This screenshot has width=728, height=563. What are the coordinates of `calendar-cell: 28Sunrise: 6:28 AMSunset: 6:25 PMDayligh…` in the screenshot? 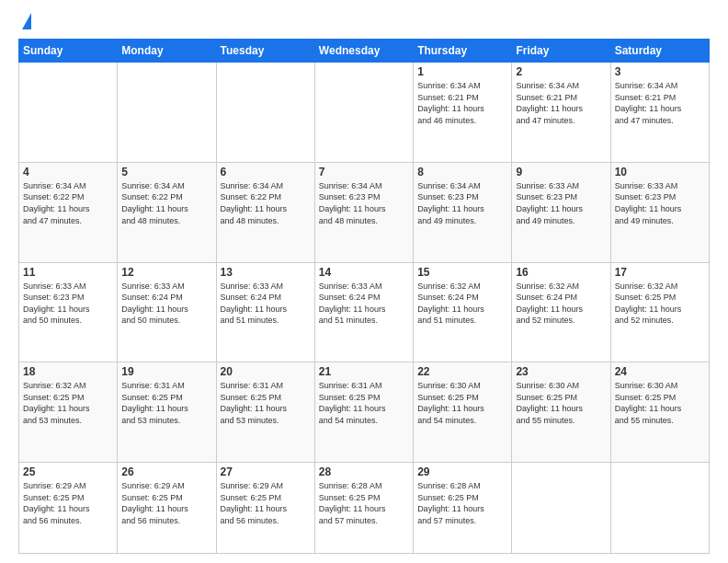 It's located at (364, 508).